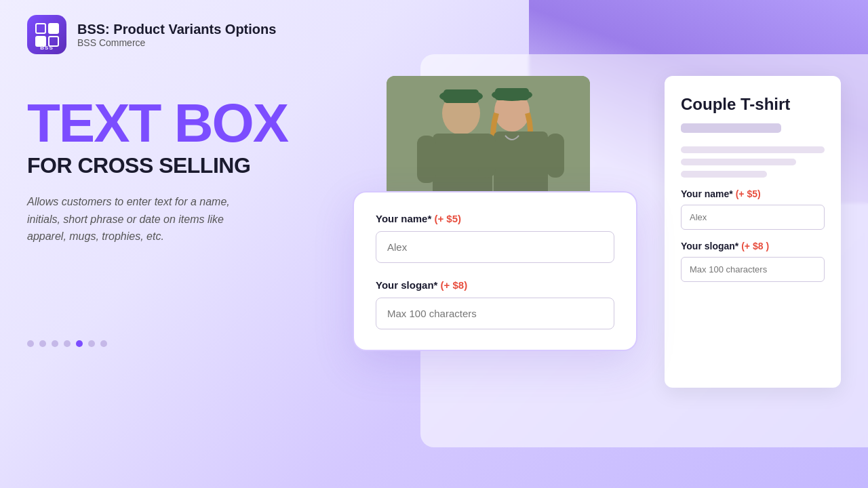 The image size is (868, 488). What do you see at coordinates (170, 165) in the screenshot?
I see `hero-subheadline: FOR CROSS SELLING` at bounding box center [170, 165].